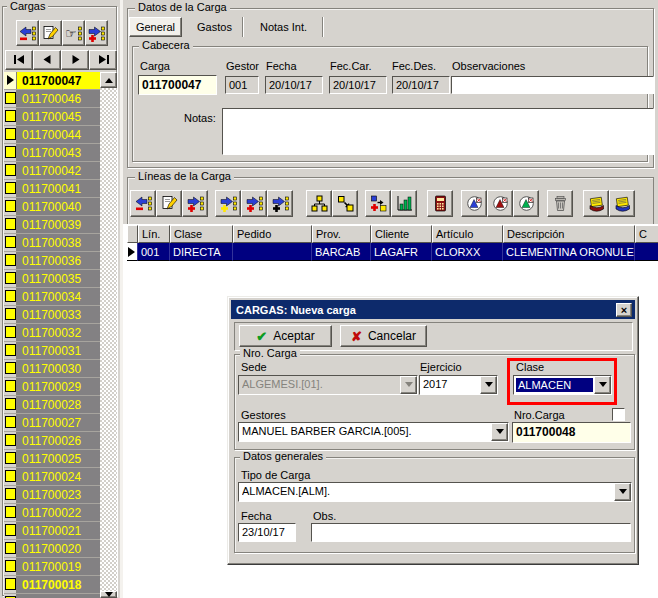 The height and width of the screenshot is (598, 658). I want to click on cargas-list-item: 011700022, so click(52, 513).